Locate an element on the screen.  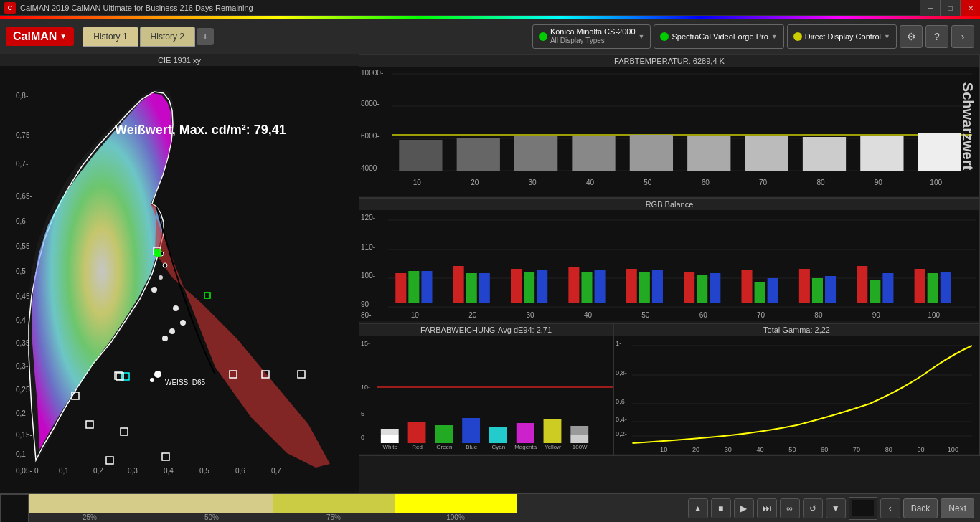
svg-text: 0,4 is located at coordinates (169, 470).